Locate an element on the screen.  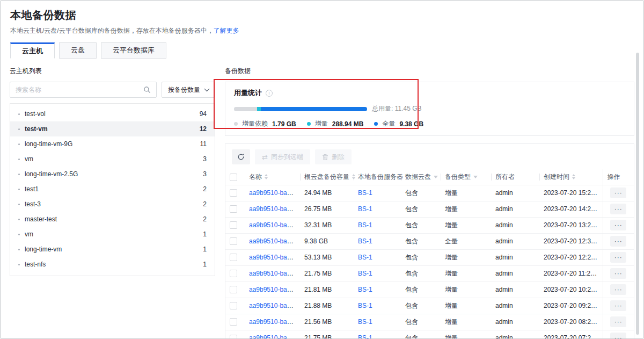
search-input is located at coordinates (77, 90).